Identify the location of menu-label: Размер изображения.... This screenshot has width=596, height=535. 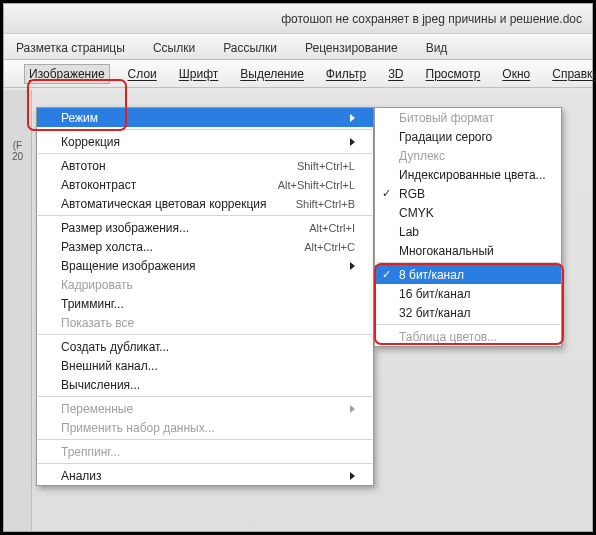
(125, 228).